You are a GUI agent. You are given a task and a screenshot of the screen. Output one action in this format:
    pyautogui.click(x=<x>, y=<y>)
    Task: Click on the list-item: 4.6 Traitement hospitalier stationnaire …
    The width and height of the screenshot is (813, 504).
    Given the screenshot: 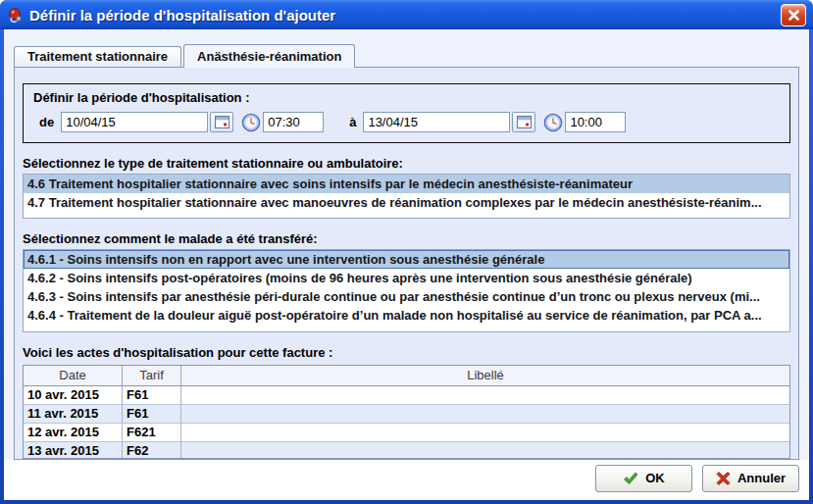 What is the action you would take?
    pyautogui.click(x=406, y=184)
    